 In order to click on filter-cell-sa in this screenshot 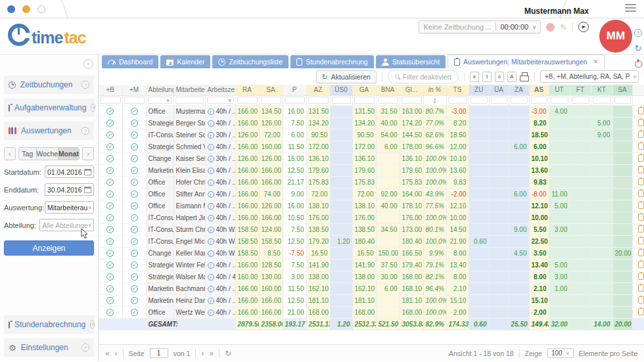, I will do `click(271, 100)`.